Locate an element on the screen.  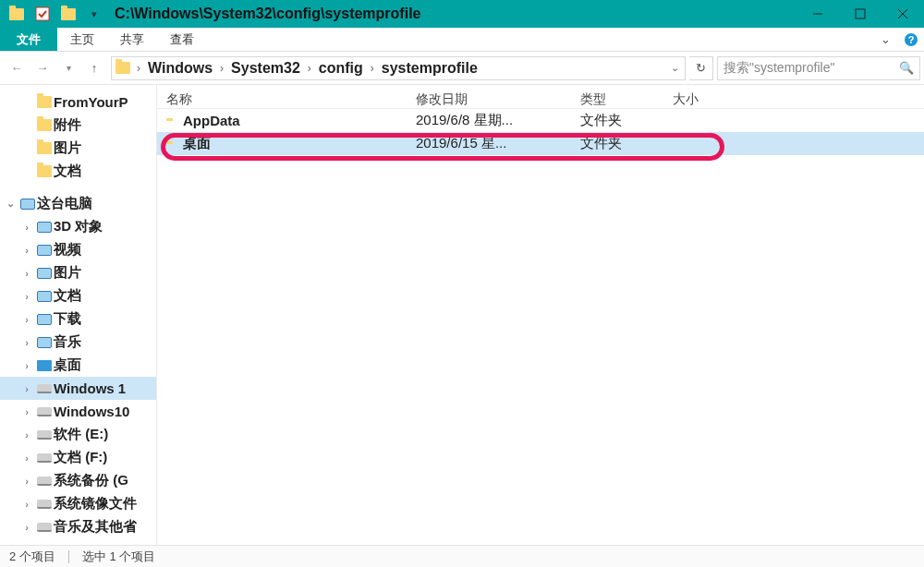
nav-item: 图片 is located at coordinates (78, 148).